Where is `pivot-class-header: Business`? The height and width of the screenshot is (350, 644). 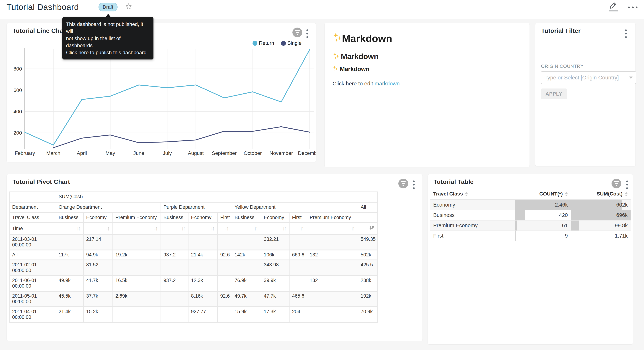 pivot-class-header: Business is located at coordinates (174, 218).